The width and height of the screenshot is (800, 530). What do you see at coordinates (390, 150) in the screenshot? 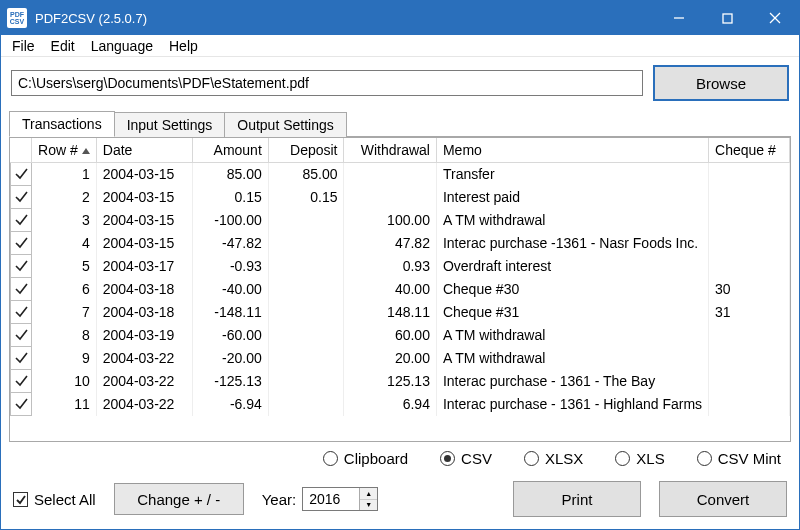
I see `col-withdrawal: Withdrawal` at bounding box center [390, 150].